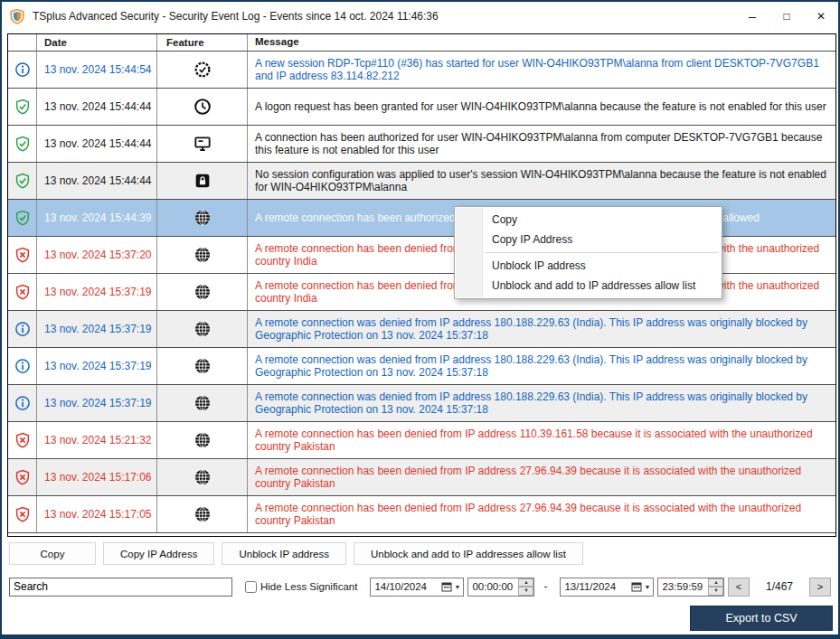 This screenshot has width=840, height=639. Describe the element at coordinates (98, 255) in the screenshot. I see `event-date: 13 nov. 2024 15:37:20` at that location.